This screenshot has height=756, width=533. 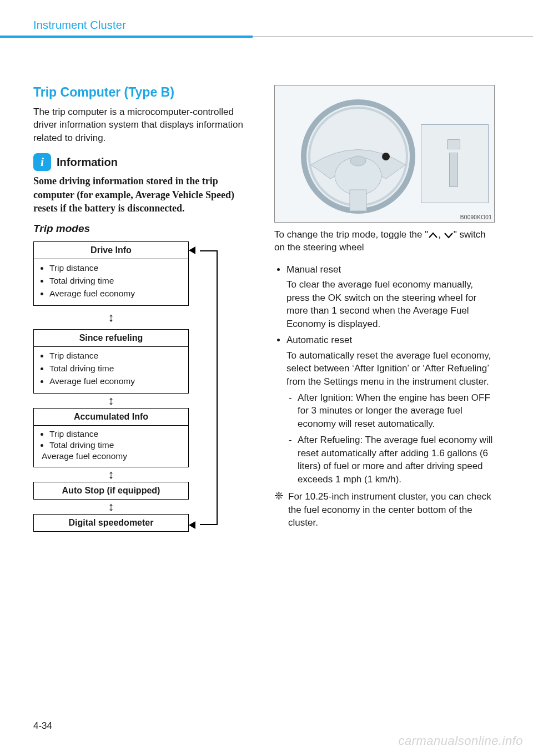 What do you see at coordinates (111, 361) in the screenshot?
I see `flow-box-since-refueling: Since refueling Trip distance Total driv…` at bounding box center [111, 361].